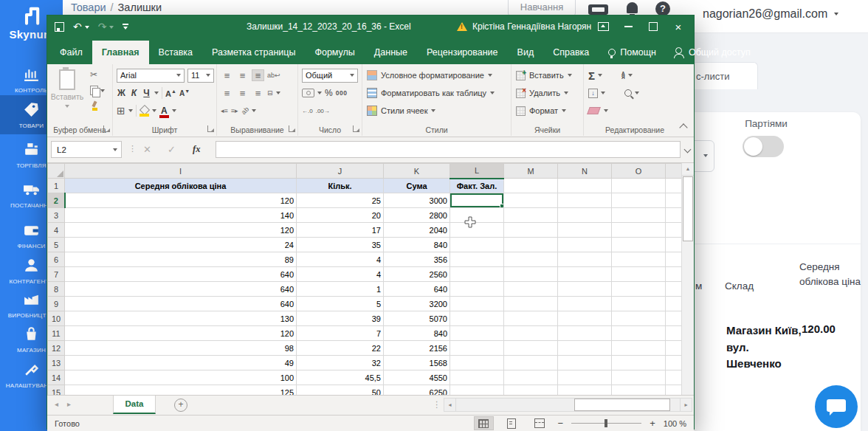  Describe the element at coordinates (417, 216) in the screenshot. I see `cell: 2800` at that location.